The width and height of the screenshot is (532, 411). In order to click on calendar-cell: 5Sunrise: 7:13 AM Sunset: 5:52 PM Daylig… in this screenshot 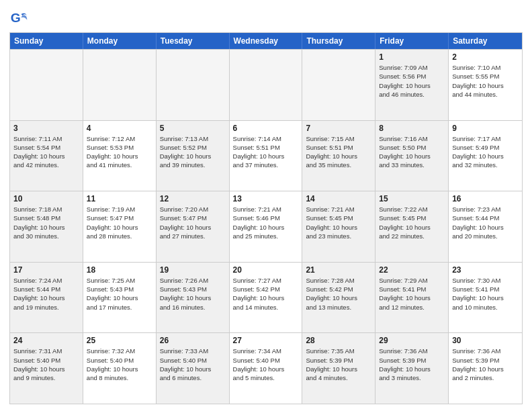, I will do `click(193, 156)`.